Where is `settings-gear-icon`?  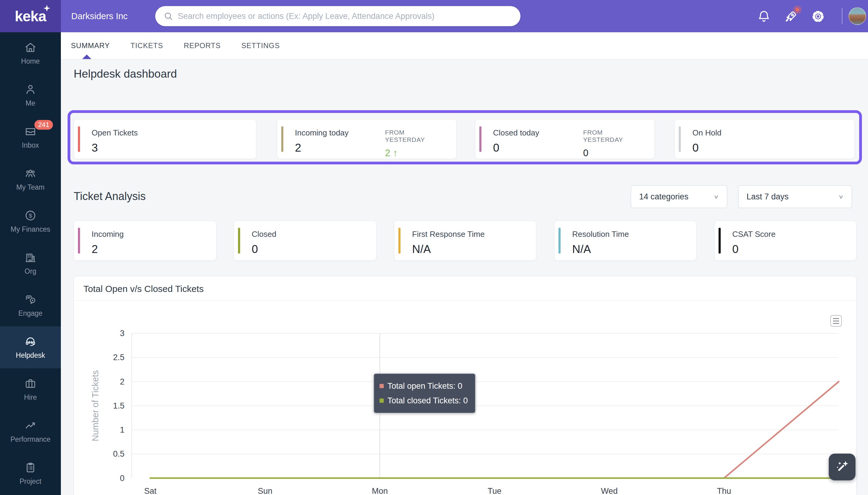
settings-gear-icon is located at coordinates (818, 16).